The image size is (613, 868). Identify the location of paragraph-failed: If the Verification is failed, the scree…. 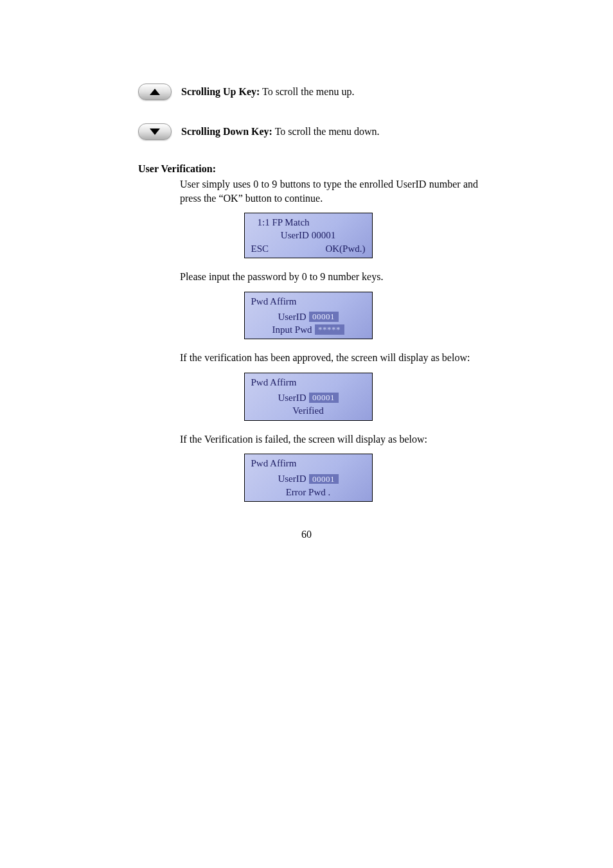
(329, 439).